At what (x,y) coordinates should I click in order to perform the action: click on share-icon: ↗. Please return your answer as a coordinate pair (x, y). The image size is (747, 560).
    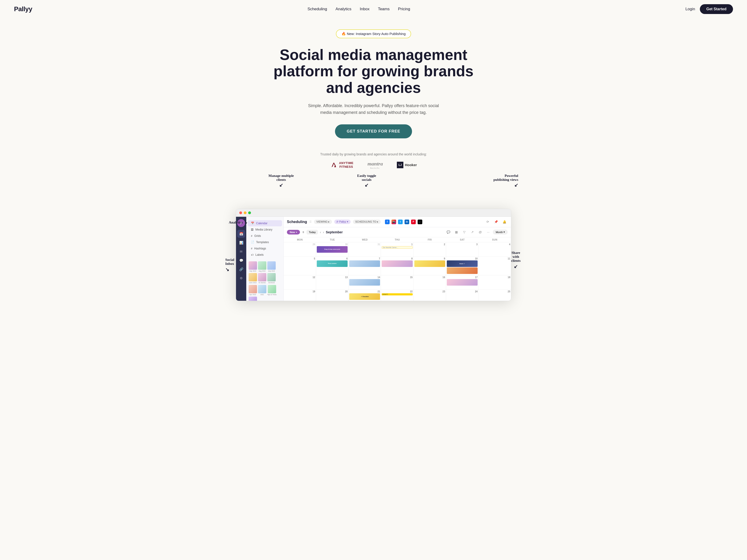
    Looking at the image, I should click on (472, 232).